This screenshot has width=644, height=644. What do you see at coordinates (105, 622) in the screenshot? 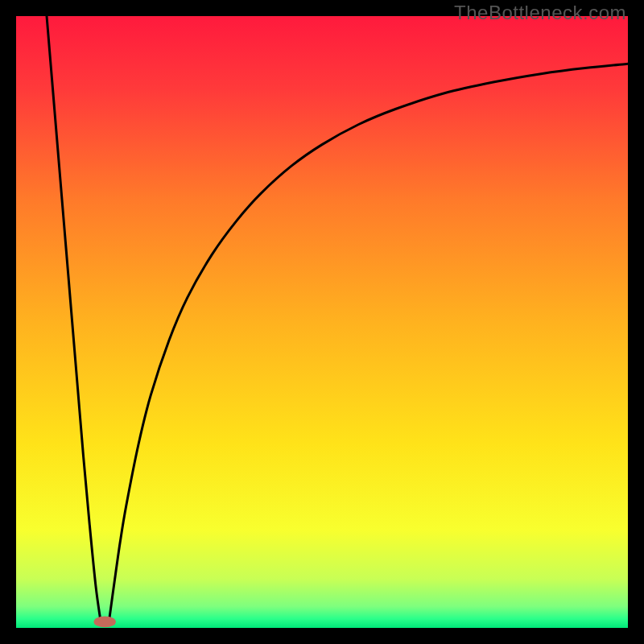
I see `minimum-marker` at bounding box center [105, 622].